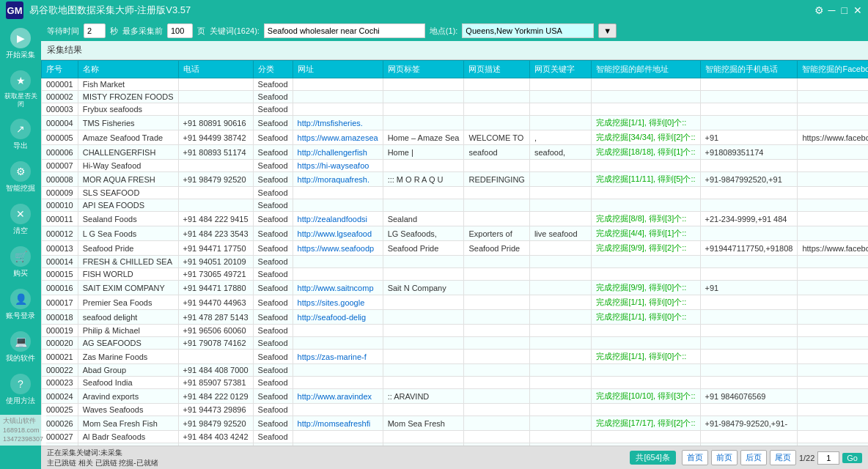 This screenshot has height=469, width=868. Describe the element at coordinates (60, 248) in the screenshot. I see `table-cell: 000013` at that location.